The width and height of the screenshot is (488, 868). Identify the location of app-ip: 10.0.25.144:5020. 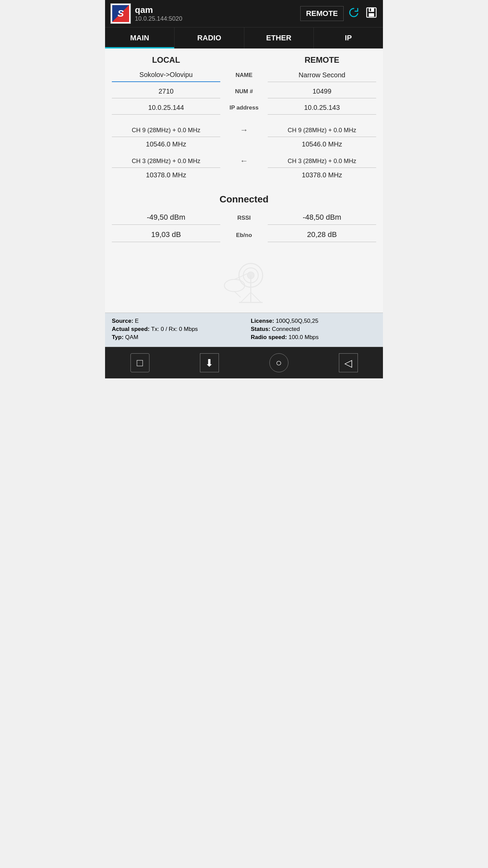
(216, 19).